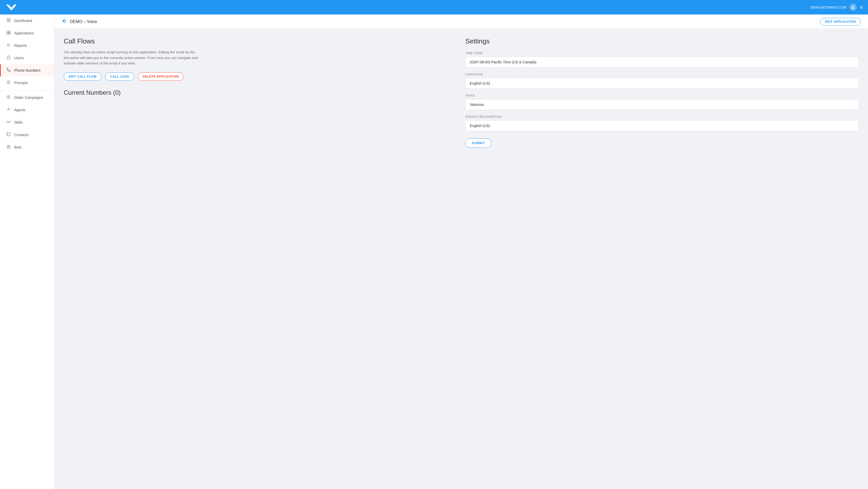 Image resolution: width=868 pixels, height=489 pixels. What do you see at coordinates (837, 7) in the screenshot?
I see `topbar-right: DEMO@ZOMNIO.COM ≡` at bounding box center [837, 7].